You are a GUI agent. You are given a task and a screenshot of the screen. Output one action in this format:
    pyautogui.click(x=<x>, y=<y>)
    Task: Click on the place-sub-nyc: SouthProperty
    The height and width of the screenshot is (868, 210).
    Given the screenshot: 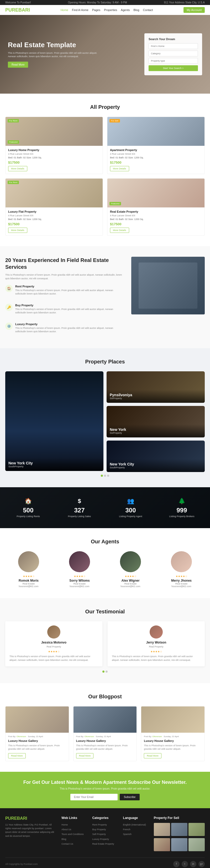 What is the action you would take?
    pyautogui.click(x=54, y=466)
    